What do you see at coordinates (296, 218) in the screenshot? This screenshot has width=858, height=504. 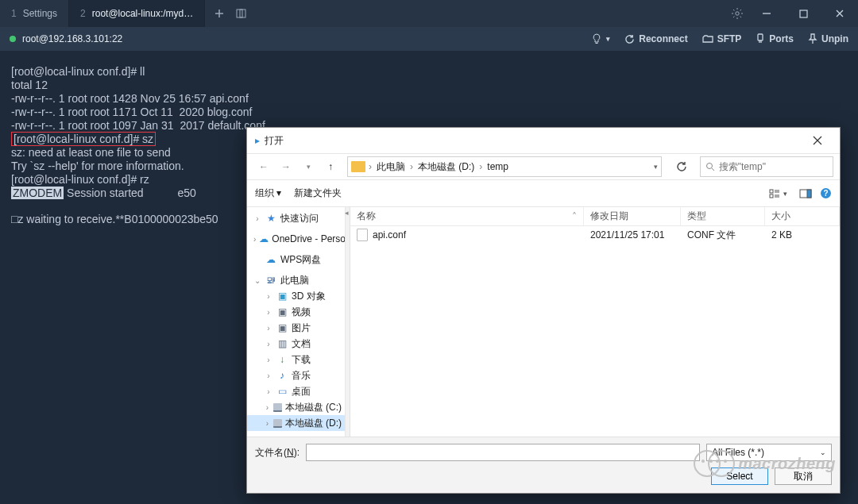 I see `tree-quick-access: ›★快速访问` at bounding box center [296, 218].